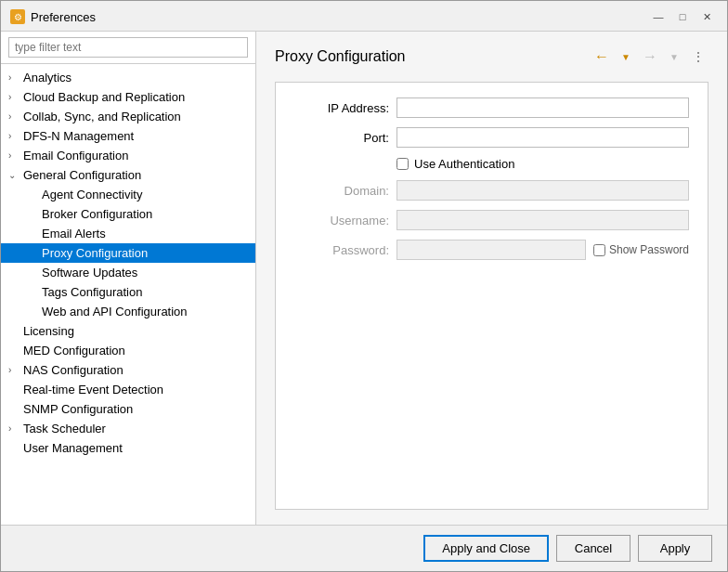 This screenshot has width=728, height=572. I want to click on bottom-bar: Apply and Close Cancel Apply, so click(364, 548).